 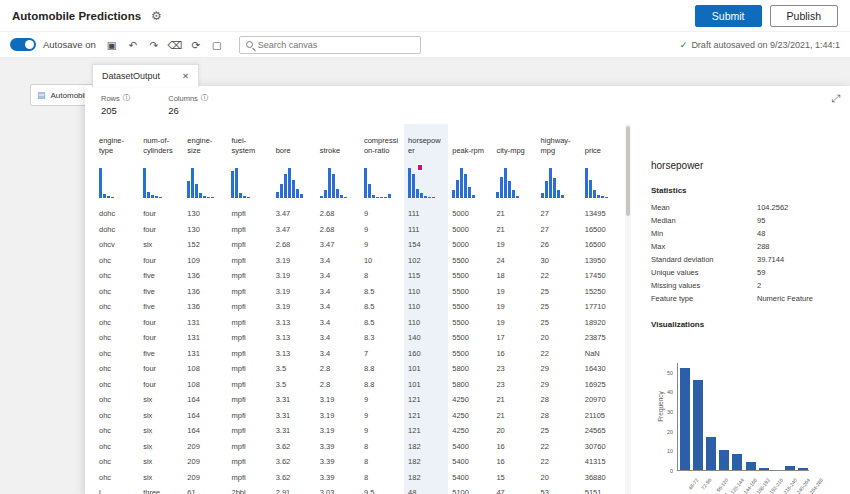 I want to click on stat-label: Unique values, so click(x=704, y=272).